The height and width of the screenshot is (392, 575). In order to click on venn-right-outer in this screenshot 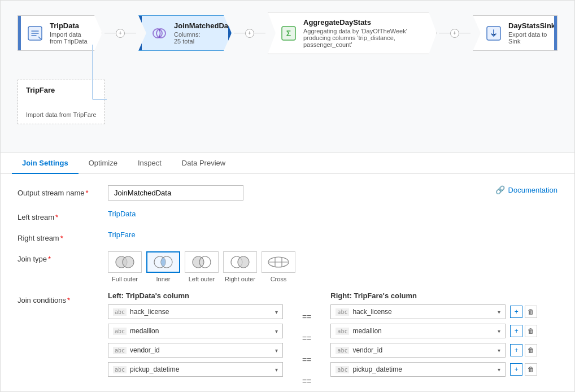, I will do `click(240, 262)`.